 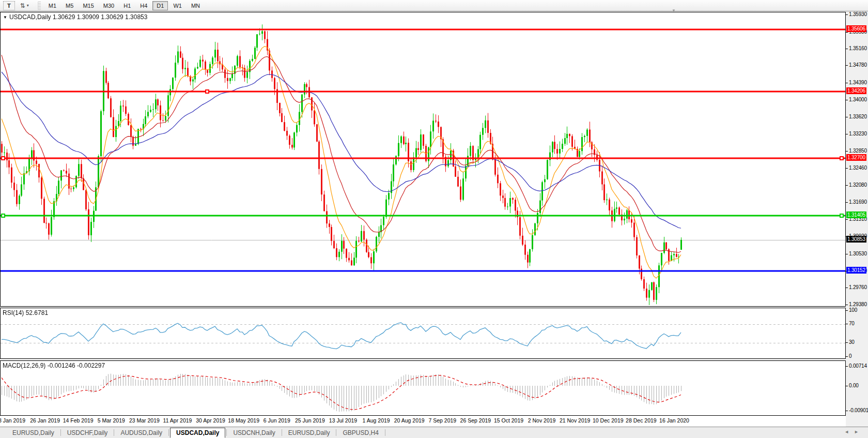 I want to click on date-label: 11 Apr 2019, so click(x=178, y=420).